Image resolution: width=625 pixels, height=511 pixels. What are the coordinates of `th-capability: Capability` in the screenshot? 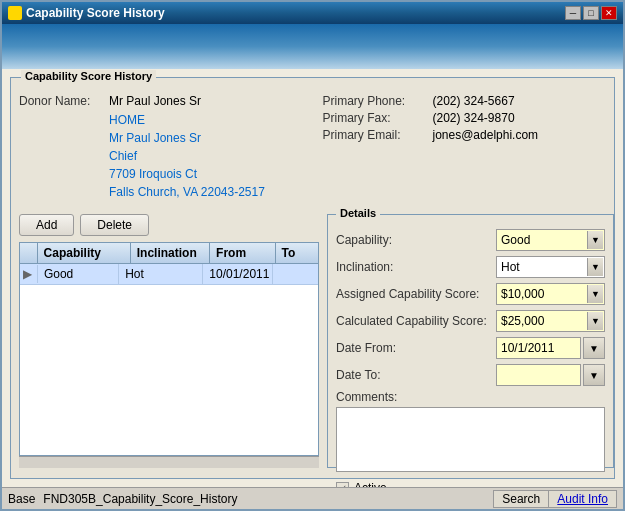 It's located at (84, 253).